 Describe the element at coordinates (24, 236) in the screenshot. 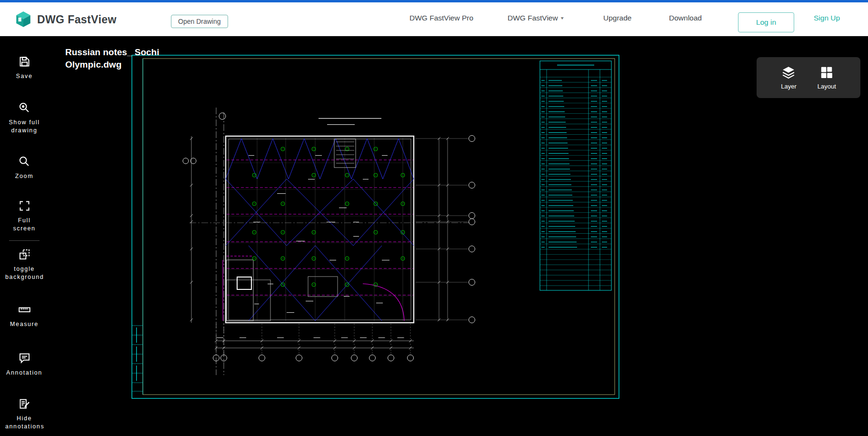

I see `left-toolbar: Save Show full drawing Zoom Full screen …` at that location.